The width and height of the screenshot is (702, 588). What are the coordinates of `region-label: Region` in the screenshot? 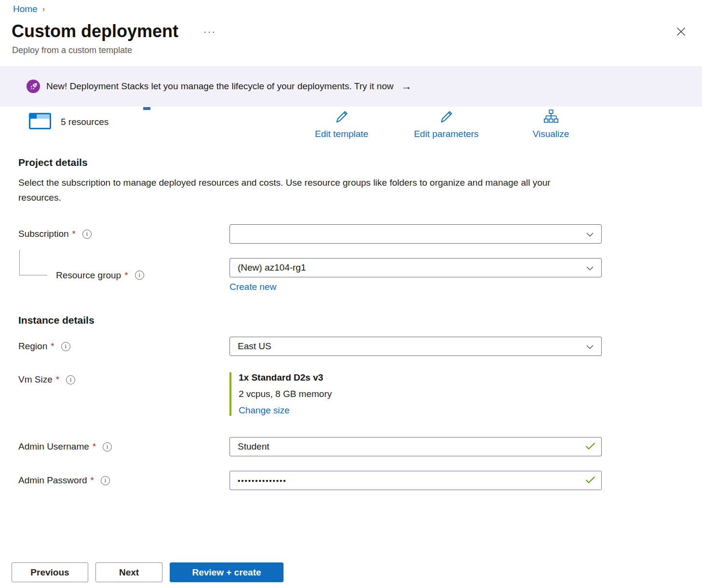 It's located at (33, 346).